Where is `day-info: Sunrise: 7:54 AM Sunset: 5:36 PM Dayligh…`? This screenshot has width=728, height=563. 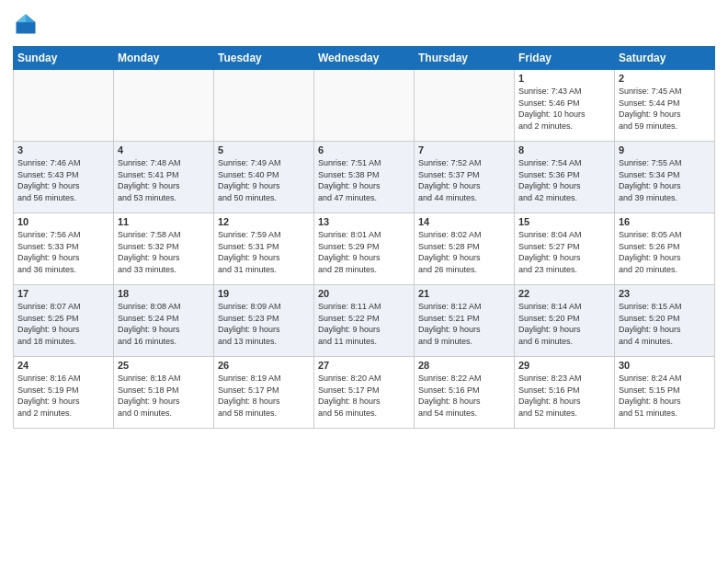 day-info: Sunrise: 7:54 AM Sunset: 5:36 PM Dayligh… is located at coordinates (564, 180).